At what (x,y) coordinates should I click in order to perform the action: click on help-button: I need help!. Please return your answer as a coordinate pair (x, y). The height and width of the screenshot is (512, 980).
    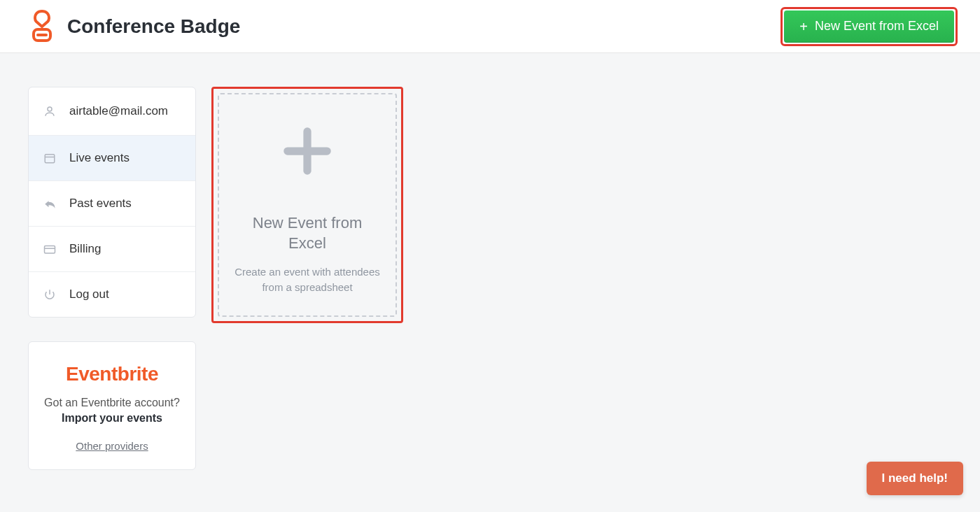
    Looking at the image, I should click on (915, 478).